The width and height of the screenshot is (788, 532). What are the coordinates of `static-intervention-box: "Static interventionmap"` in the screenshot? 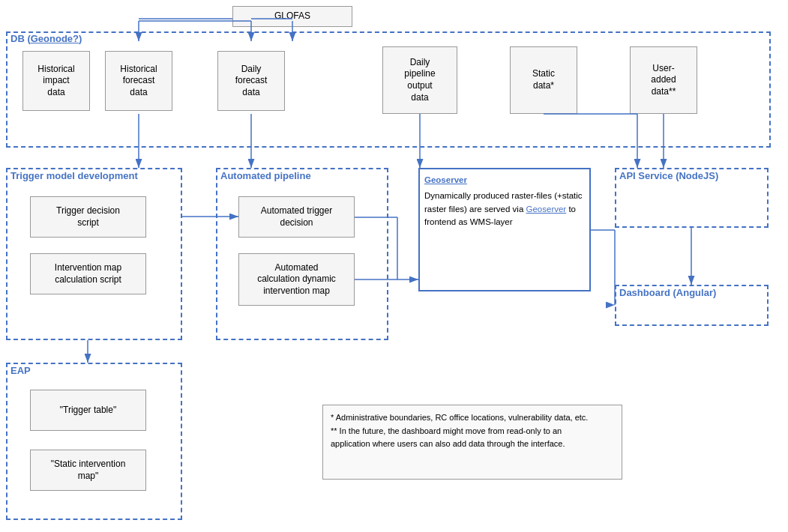 It's located at (88, 471).